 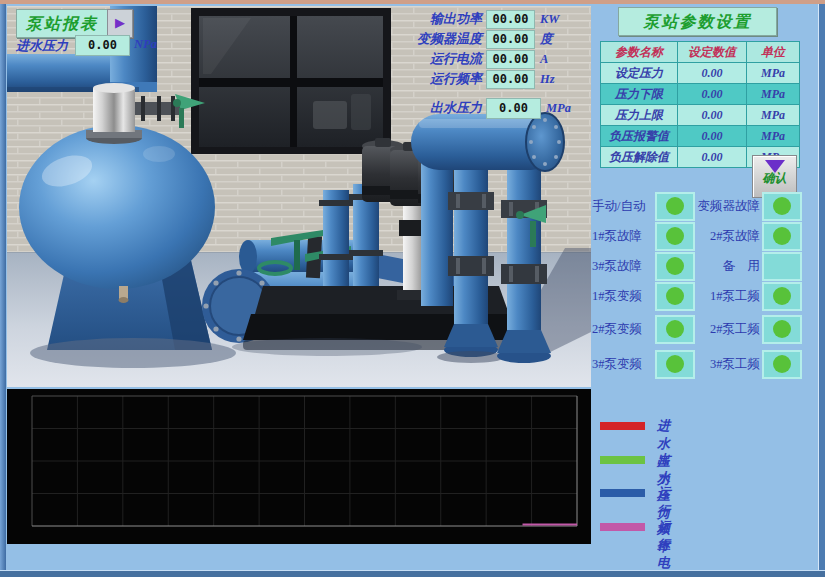 What do you see at coordinates (558, 108) in the screenshot?
I see `outlet-pressure-unit: MPa` at bounding box center [558, 108].